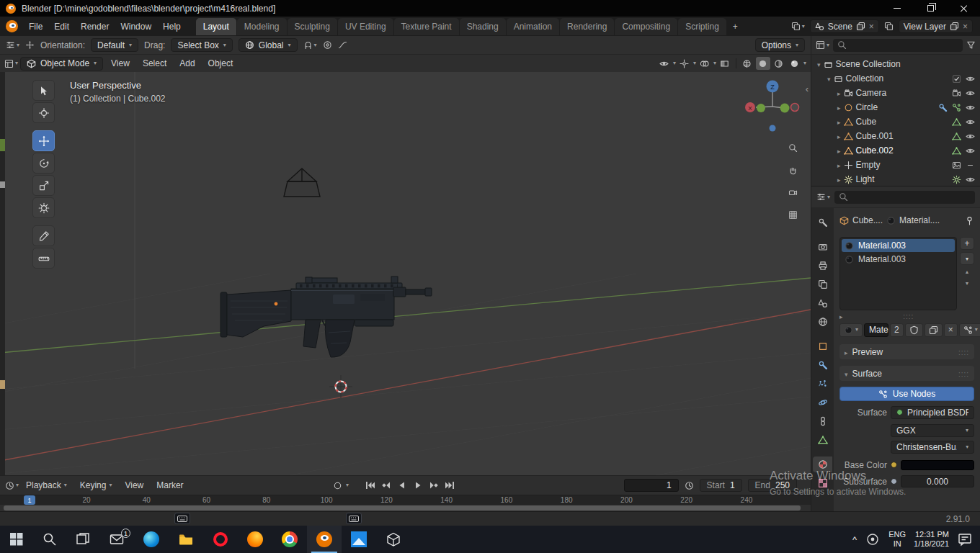  I want to click on dash-icon, so click(970, 166).